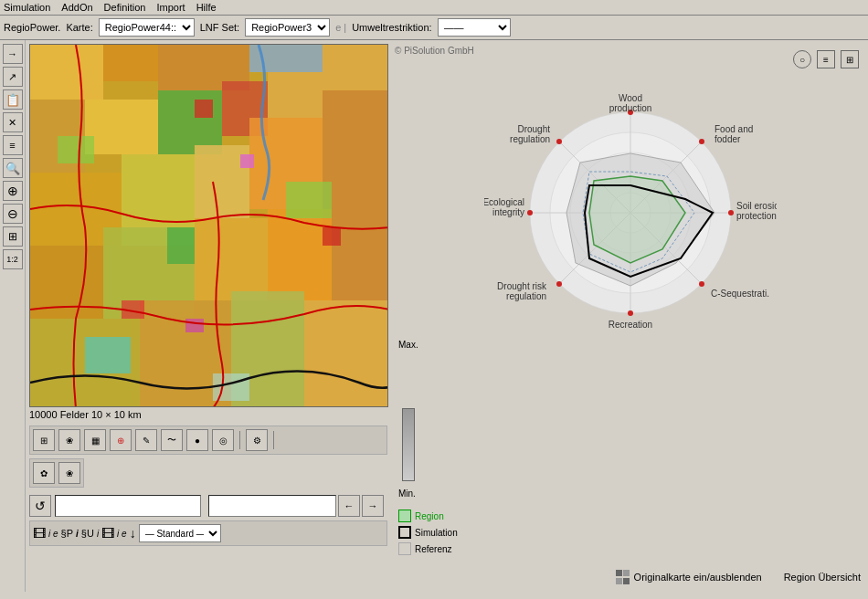  Describe the element at coordinates (172, 440) in the screenshot. I see `tb-wave-btn: 〜` at that location.